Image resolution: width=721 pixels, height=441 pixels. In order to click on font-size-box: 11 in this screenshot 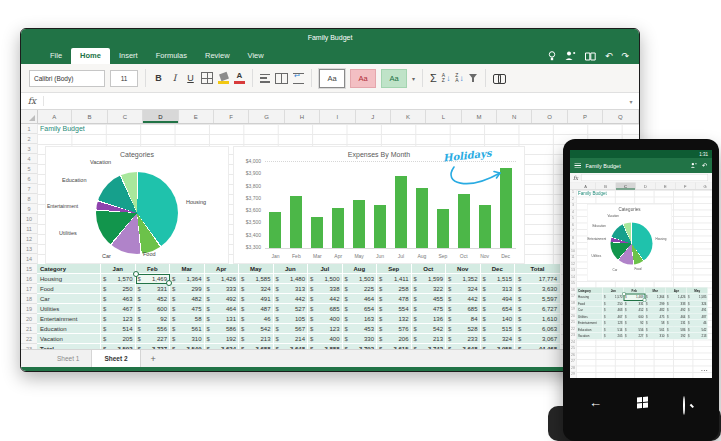, I will do `click(124, 78)`.